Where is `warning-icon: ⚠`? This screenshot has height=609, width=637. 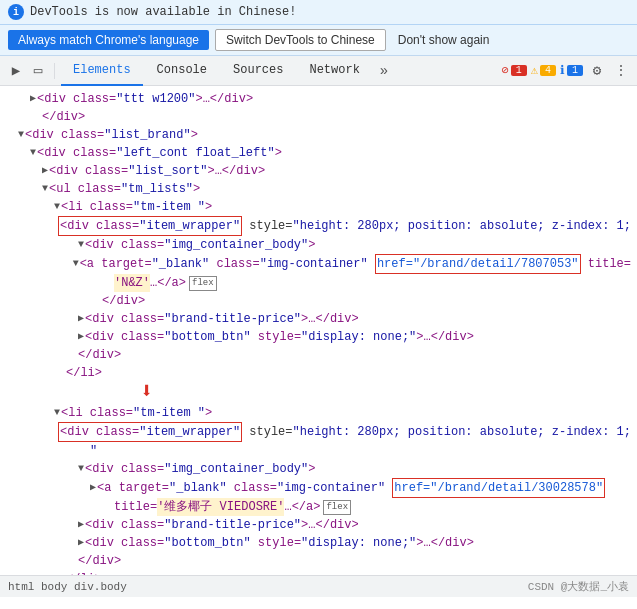
warning-icon: ⚠ is located at coordinates (534, 70).